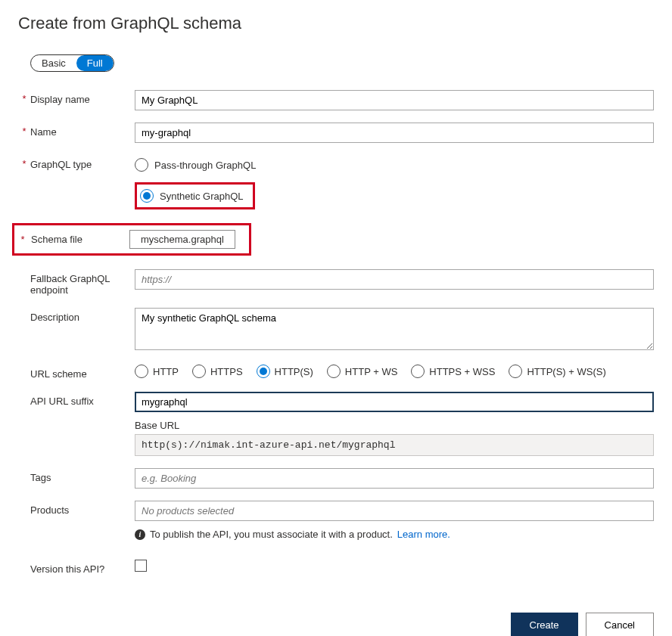  I want to click on tags-input, so click(394, 478).